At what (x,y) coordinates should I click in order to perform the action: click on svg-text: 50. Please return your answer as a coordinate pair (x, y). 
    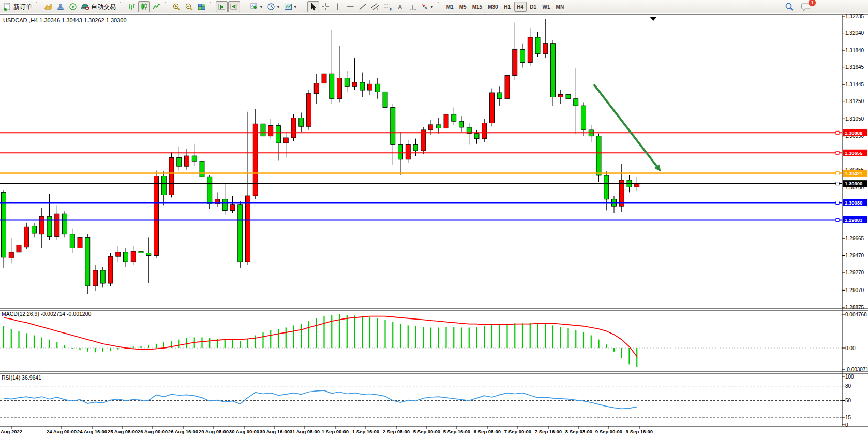
    Looking at the image, I should click on (848, 401).